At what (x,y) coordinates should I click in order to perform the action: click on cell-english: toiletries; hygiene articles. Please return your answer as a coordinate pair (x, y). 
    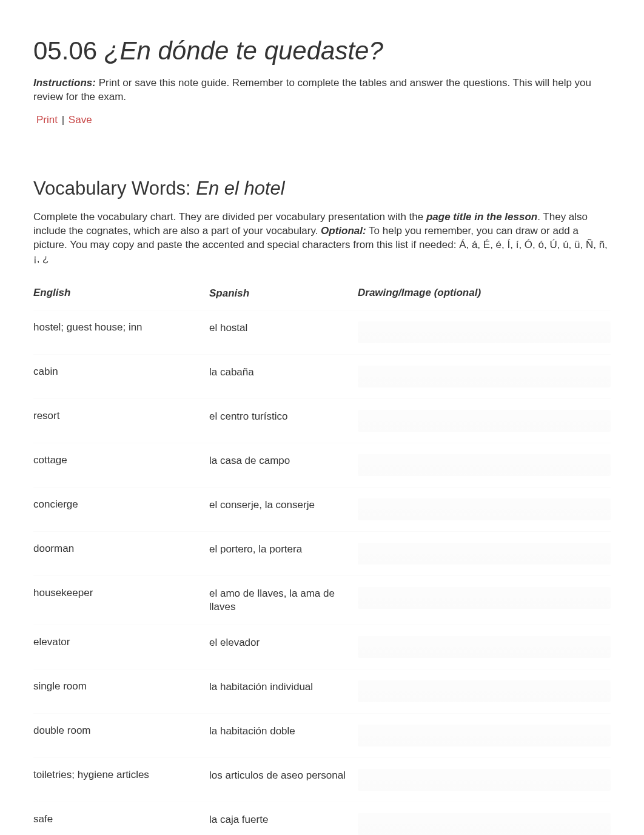
    Looking at the image, I should click on (121, 775).